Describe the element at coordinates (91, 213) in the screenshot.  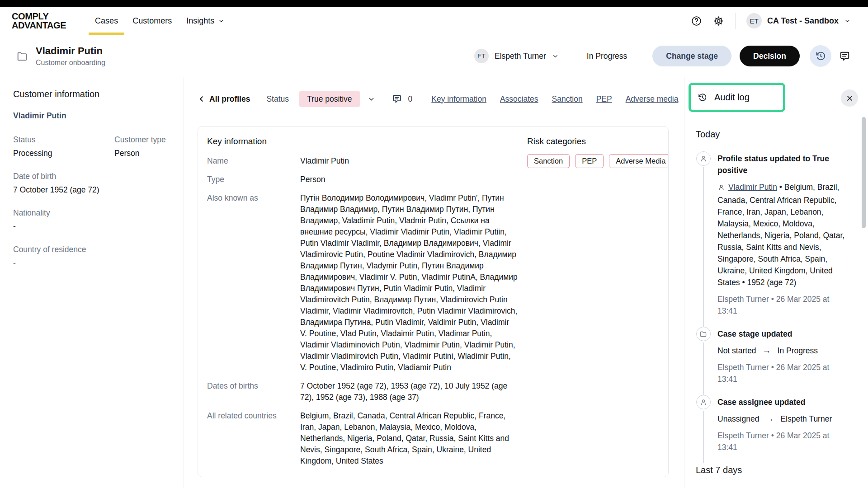
I see `field-nationality-label: Nationality` at that location.